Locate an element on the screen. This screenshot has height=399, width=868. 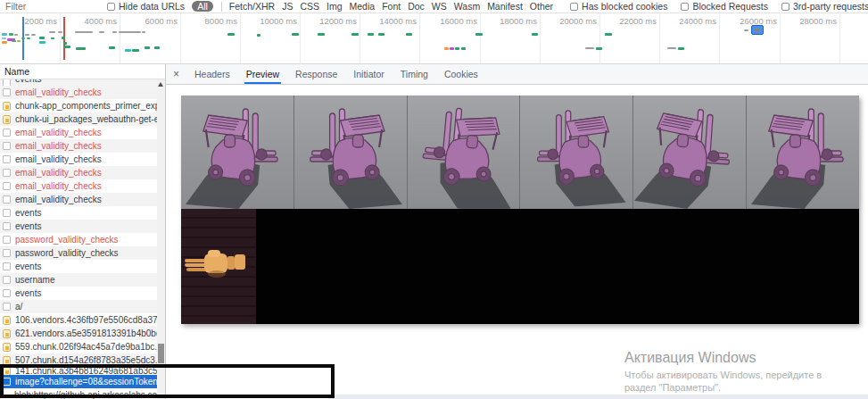
request-row: chunk-app_components_primer_experim is located at coordinates (79, 105).